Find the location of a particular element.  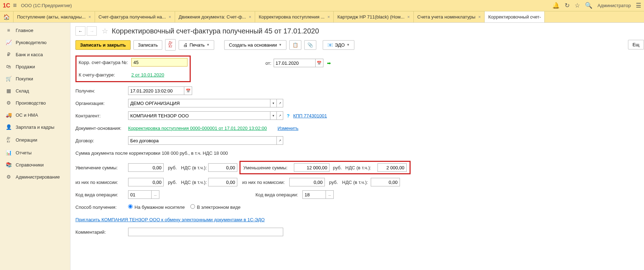

books-icon: 📚 is located at coordinates (9, 165).